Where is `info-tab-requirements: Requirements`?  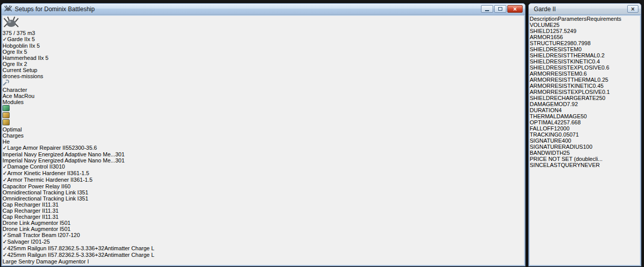 info-tab-requirements: Requirements is located at coordinates (604, 19).